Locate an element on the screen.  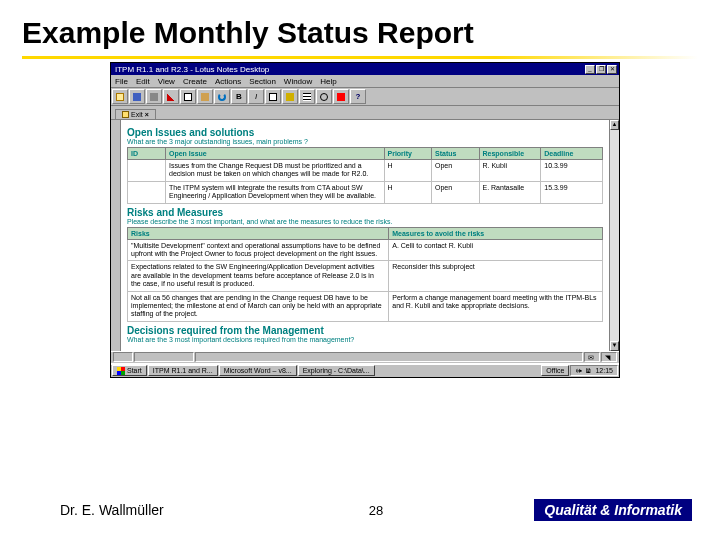
menu-file: File is located at coordinates (122, 82).